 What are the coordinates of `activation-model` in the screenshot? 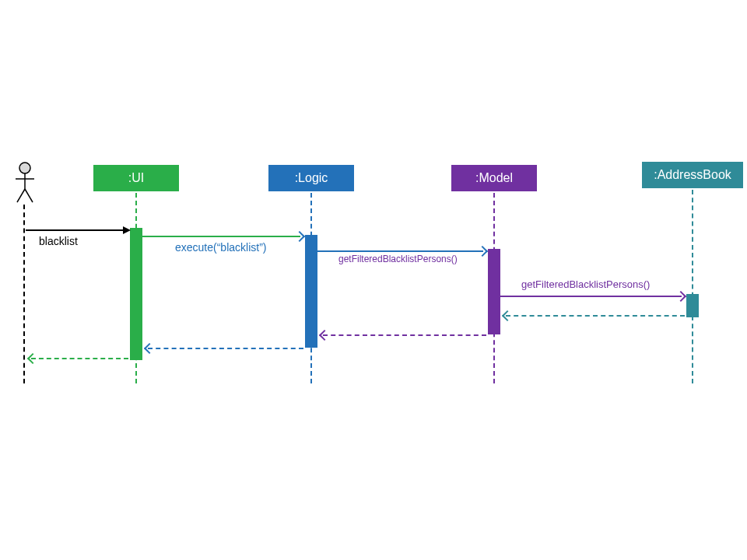 It's located at (494, 292).